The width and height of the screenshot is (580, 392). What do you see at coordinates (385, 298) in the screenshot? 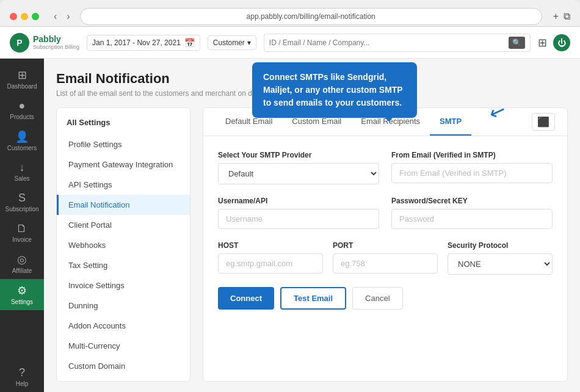
I see `form-actions: Connect Test Email Cancel` at bounding box center [385, 298].